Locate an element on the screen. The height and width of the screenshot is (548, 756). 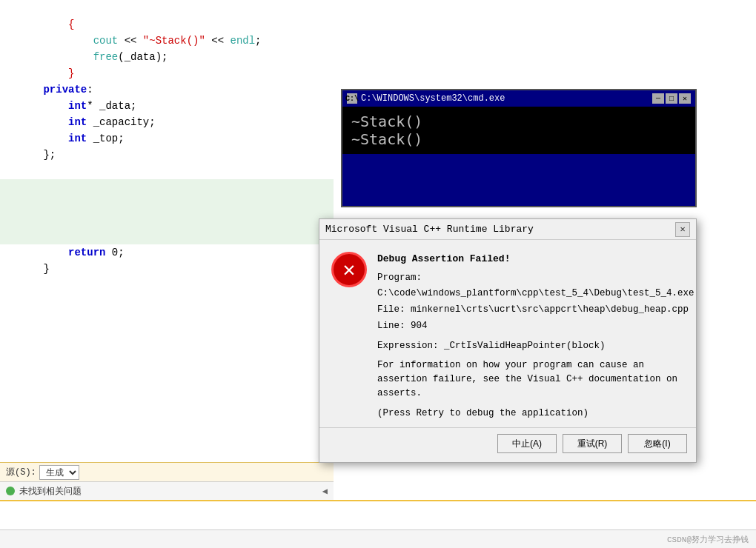
code-line-8: int _top; is located at coordinates (167, 122).